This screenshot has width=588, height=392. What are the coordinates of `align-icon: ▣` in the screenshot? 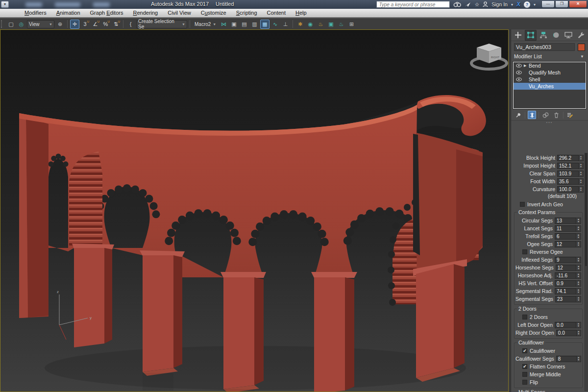 It's located at (234, 24).